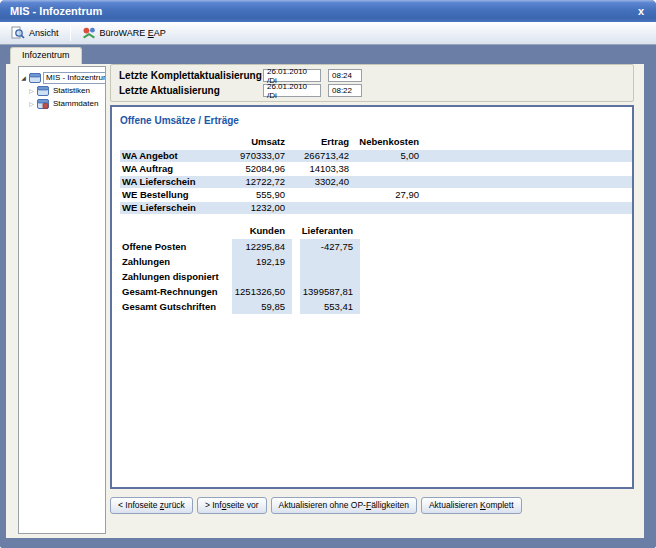  Describe the element at coordinates (176, 292) in the screenshot. I see `row-label: Gesamt-Rechnungen` at that location.